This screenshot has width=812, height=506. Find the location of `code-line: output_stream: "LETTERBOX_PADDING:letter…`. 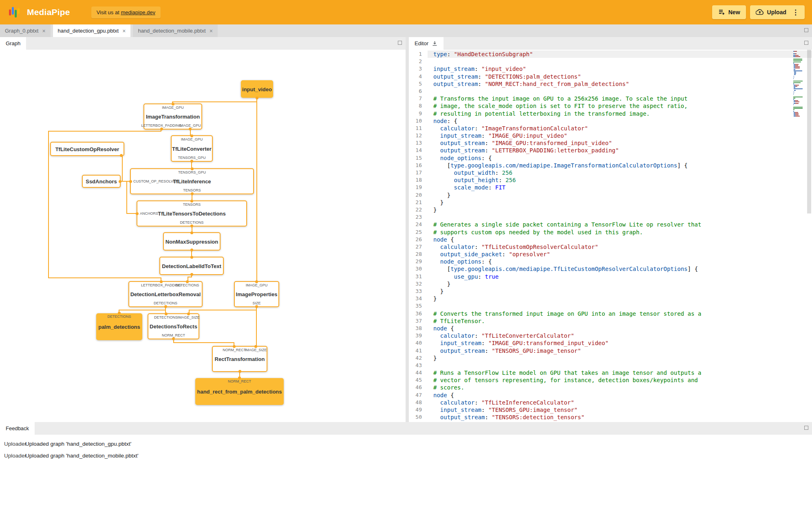

code-line: output_stream: "LETTERBOX_PADDING:letter… is located at coordinates (620, 150).